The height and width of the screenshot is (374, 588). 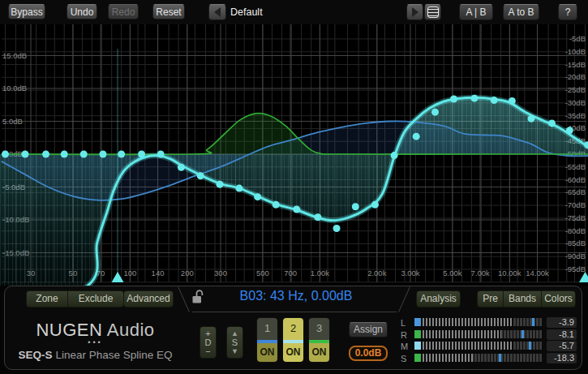 I want to click on pre-button: Pre, so click(x=490, y=299).